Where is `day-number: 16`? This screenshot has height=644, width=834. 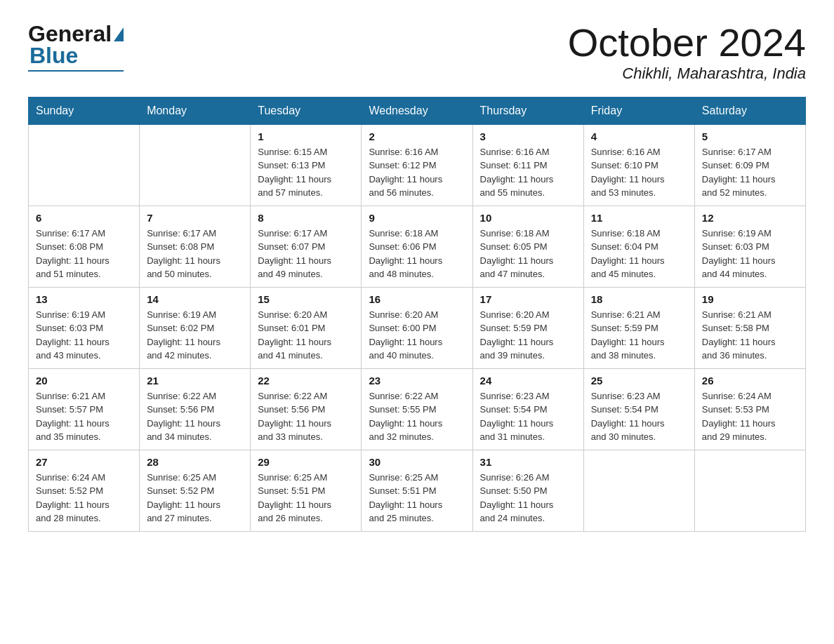
day-number: 16 is located at coordinates (417, 299).